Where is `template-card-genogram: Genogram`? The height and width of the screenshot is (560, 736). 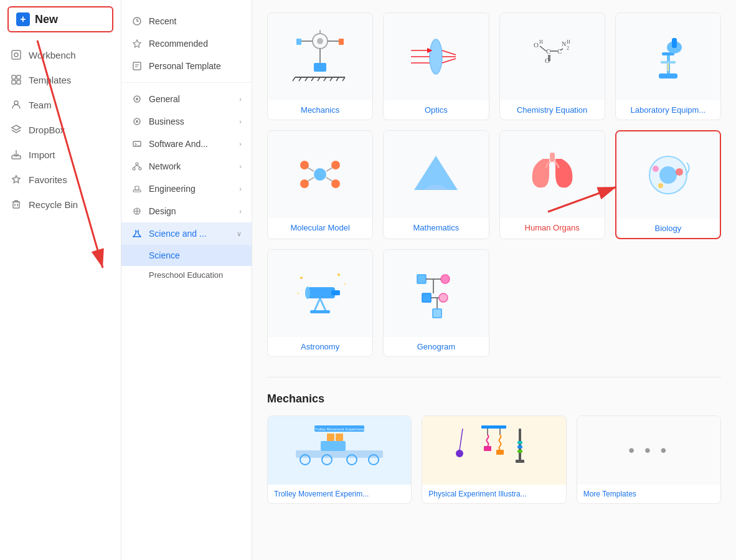 template-card-genogram: Genogram is located at coordinates (436, 303).